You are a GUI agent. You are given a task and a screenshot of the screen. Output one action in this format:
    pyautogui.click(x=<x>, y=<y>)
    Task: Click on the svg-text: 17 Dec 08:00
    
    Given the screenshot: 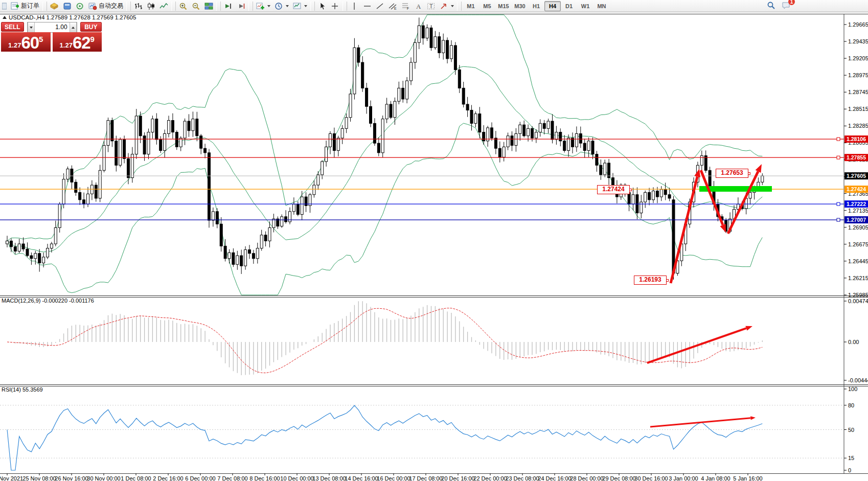 What is the action you would take?
    pyautogui.click(x=425, y=478)
    